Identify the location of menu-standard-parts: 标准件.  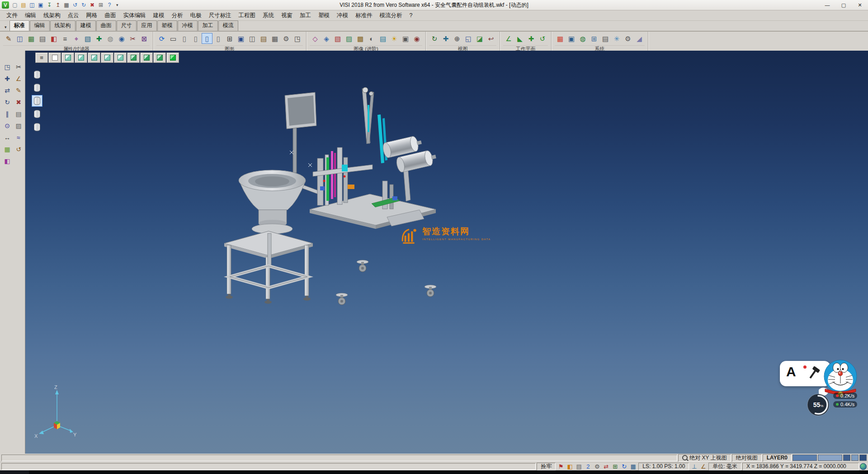
(364, 15).